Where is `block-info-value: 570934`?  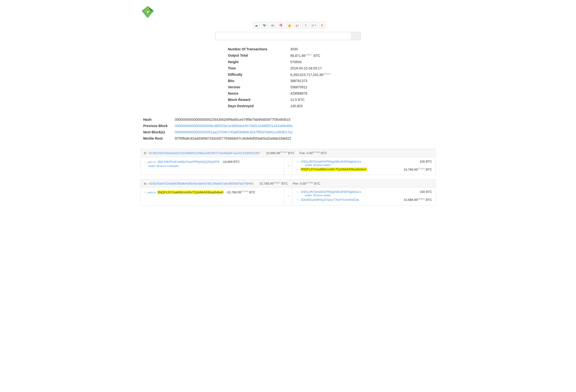
block-info-value: 570934 is located at coordinates (319, 62).